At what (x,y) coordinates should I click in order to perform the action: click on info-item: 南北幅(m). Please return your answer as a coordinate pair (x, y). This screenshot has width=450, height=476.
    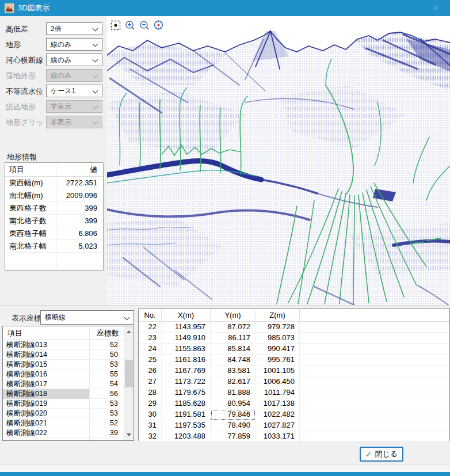
    Looking at the image, I should click on (30, 196).